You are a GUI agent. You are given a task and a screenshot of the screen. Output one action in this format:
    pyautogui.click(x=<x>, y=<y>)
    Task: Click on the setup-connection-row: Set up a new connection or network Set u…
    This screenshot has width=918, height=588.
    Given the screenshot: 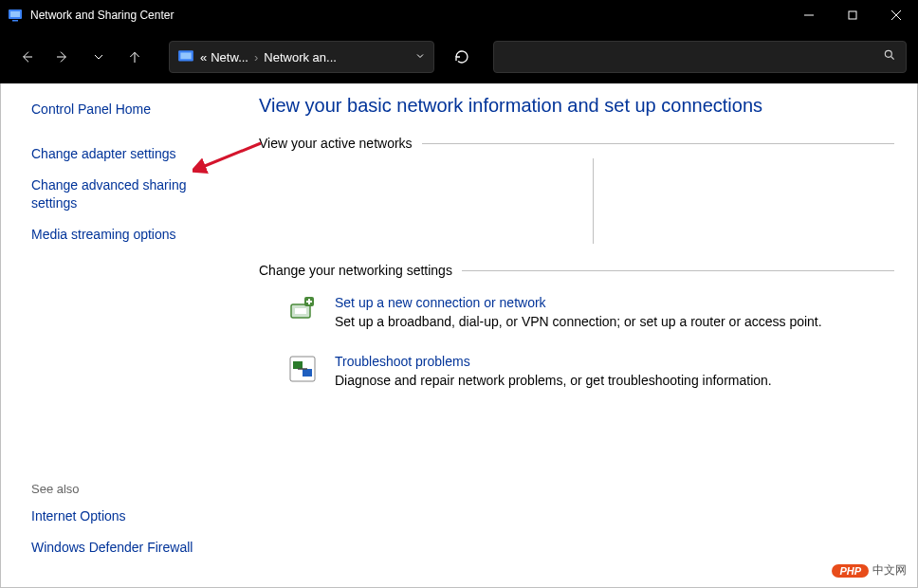 What is the action you would take?
    pyautogui.click(x=577, y=315)
    